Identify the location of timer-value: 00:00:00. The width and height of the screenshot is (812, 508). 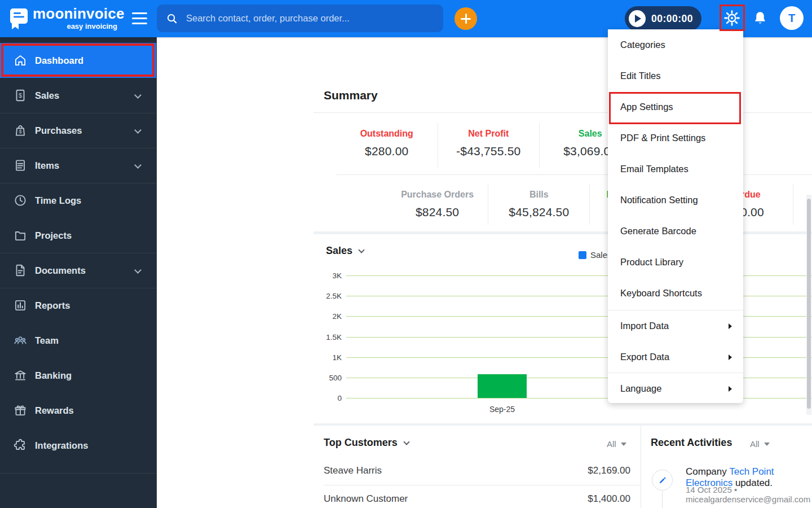
(672, 19).